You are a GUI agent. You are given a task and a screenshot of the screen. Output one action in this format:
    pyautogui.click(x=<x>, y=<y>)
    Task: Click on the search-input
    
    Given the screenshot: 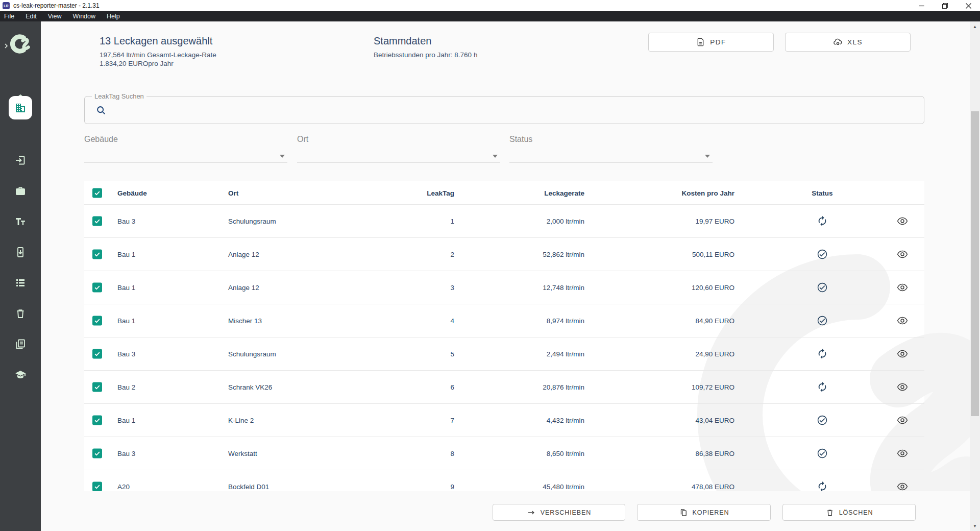 What is the action you would take?
    pyautogui.click(x=512, y=110)
    